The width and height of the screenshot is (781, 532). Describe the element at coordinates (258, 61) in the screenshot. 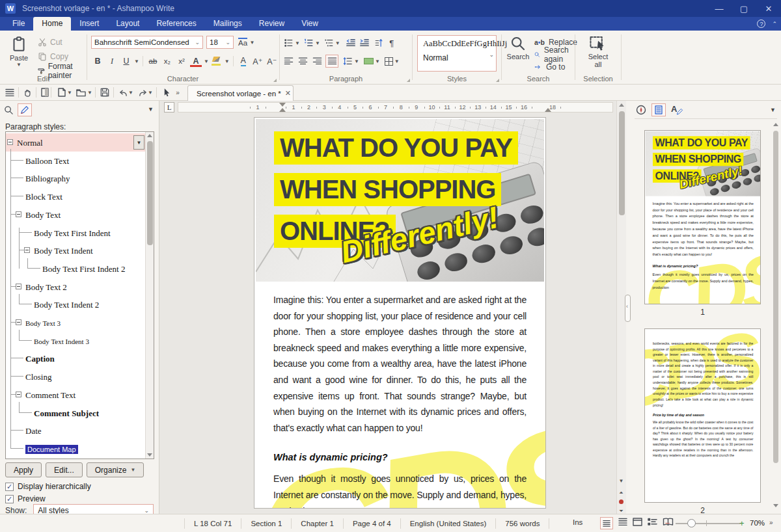

I see `grow-font-button: A⁺` at that location.